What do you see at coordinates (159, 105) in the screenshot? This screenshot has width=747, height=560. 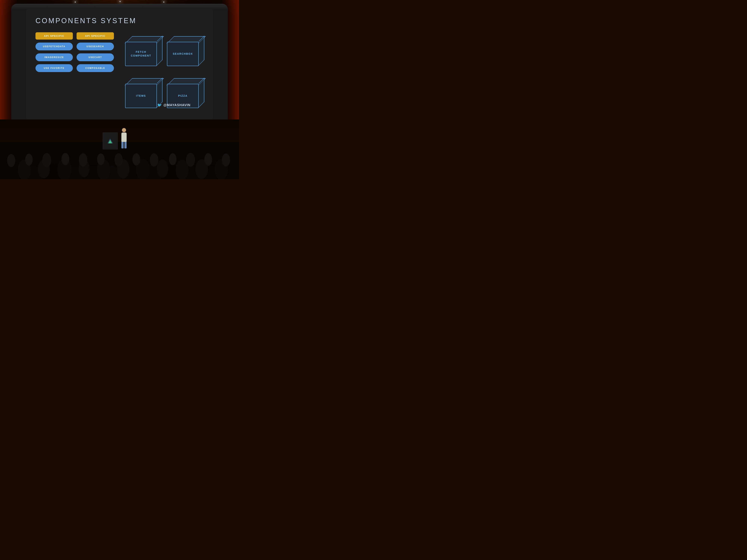 I see `twitter-icon: 🐦` at bounding box center [159, 105].